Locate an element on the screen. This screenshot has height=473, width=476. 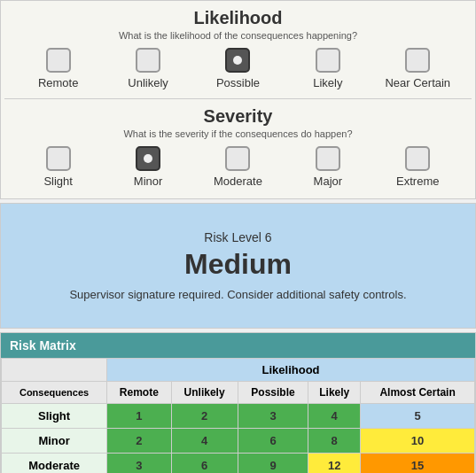
row-header-minor: Minor is located at coordinates (55, 441).